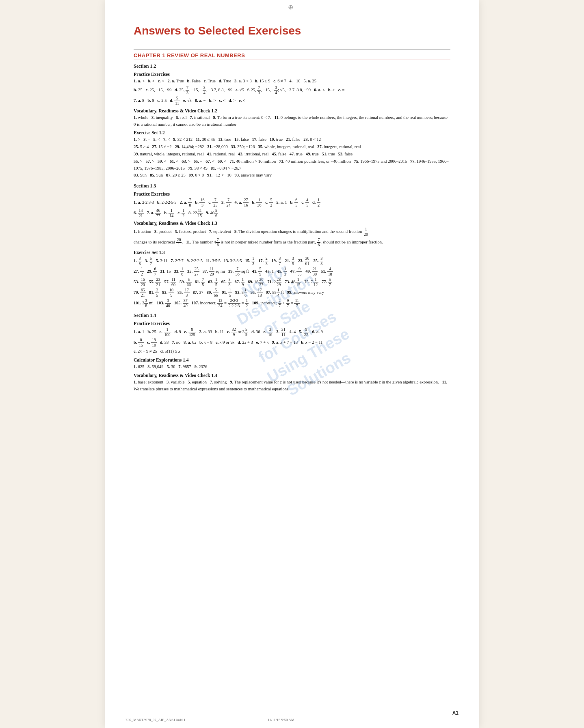 The width and height of the screenshot is (584, 728). What do you see at coordinates (292, 74) in the screenshot?
I see `practice-exercises-1-2-heading: Practice Exercises` at bounding box center [292, 74].